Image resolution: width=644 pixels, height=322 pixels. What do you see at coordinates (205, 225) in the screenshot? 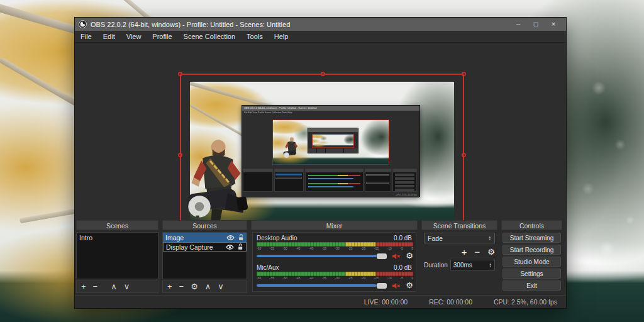
I see `sources-panel-title: Sources` at bounding box center [205, 225].